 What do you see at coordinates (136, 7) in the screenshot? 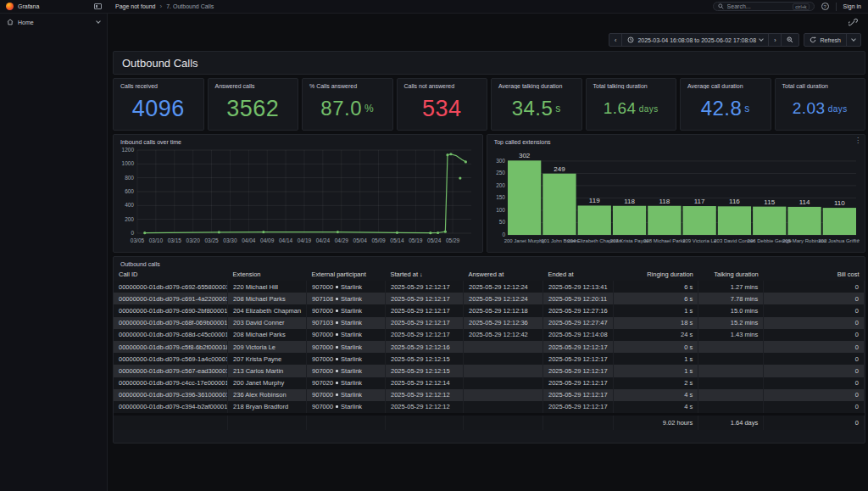
I see `breadcrumb-root: Page not found` at bounding box center [136, 7].